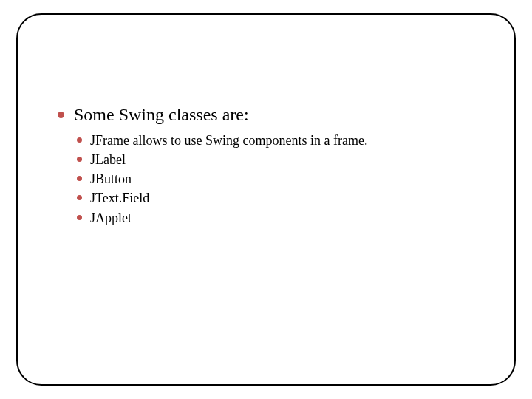 This screenshot has height=399, width=532. I want to click on list-item: JFrame allows to use Swing components in…, so click(276, 140).